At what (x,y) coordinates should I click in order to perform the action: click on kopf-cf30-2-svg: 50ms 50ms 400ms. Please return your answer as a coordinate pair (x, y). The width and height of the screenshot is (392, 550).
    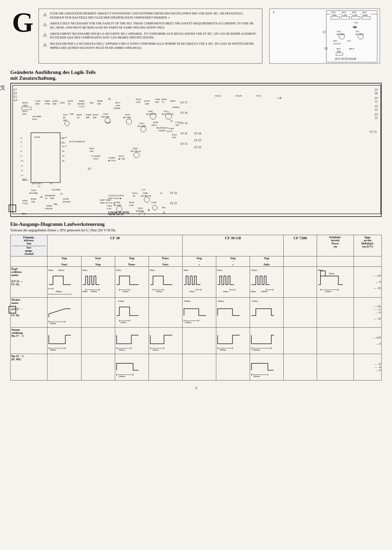
    Looking at the image, I should click on (94, 281).